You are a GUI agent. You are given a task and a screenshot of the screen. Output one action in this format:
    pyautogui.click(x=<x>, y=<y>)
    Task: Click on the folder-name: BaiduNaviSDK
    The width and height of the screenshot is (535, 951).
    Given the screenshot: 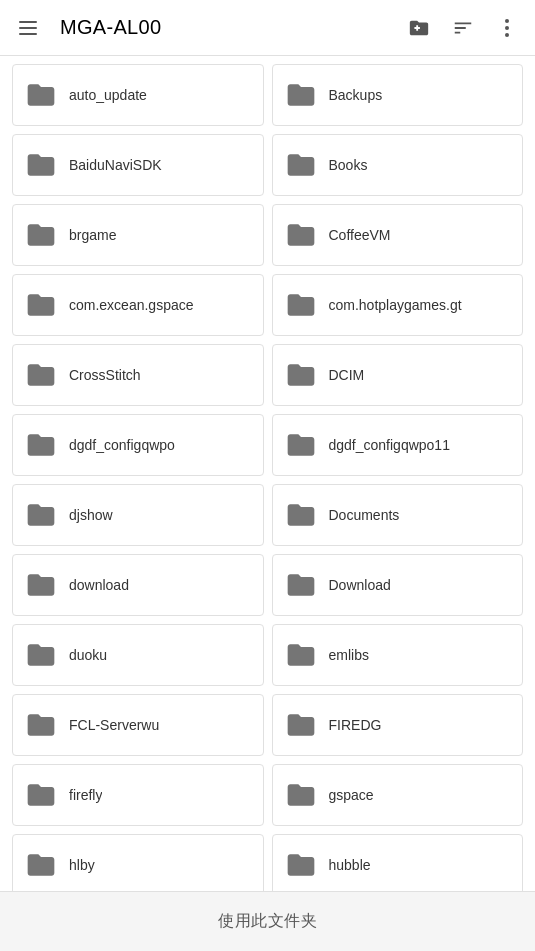 What is the action you would take?
    pyautogui.click(x=116, y=165)
    